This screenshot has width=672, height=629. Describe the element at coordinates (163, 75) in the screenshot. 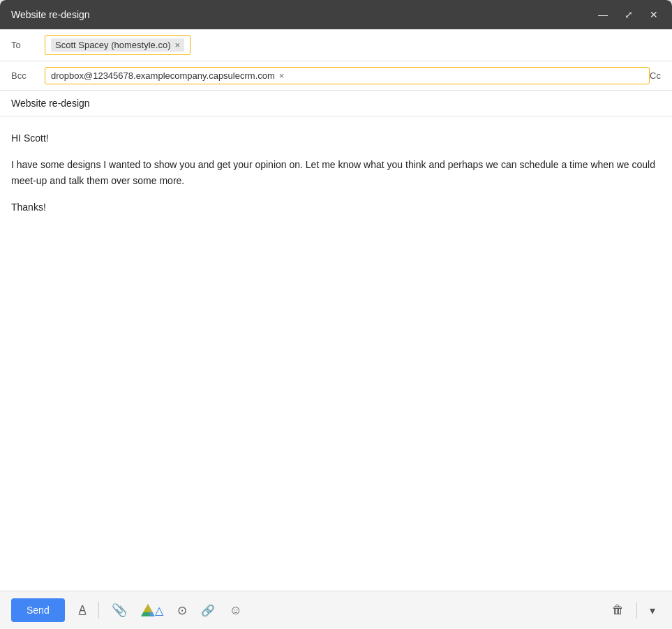

I see `bcc-email: dropbox@12345678.examplecompany.capsulec…` at that location.